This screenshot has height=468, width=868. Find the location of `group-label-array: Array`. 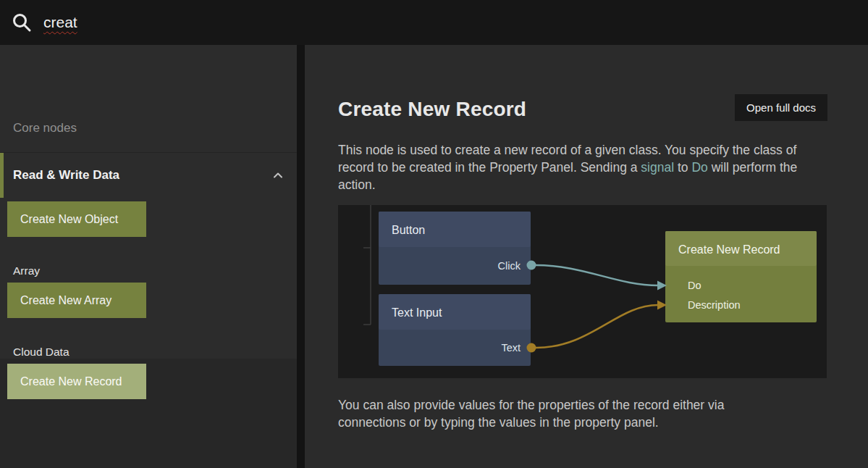

group-label-array: Array is located at coordinates (26, 271).